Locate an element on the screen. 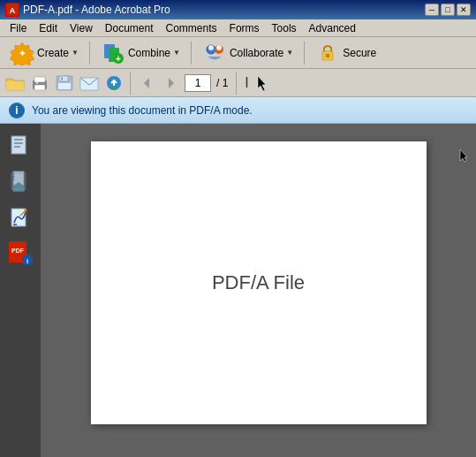 This screenshot has height=457, width=476. menu-view: View is located at coordinates (81, 28).